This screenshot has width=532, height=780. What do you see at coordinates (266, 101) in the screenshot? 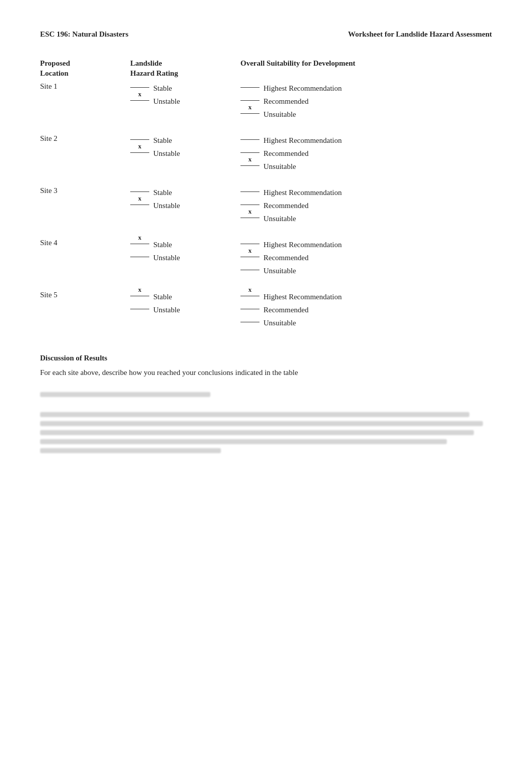
I see `table-row: Site 1 Stable x Unstable Highest Recomme…` at bounding box center [266, 101].